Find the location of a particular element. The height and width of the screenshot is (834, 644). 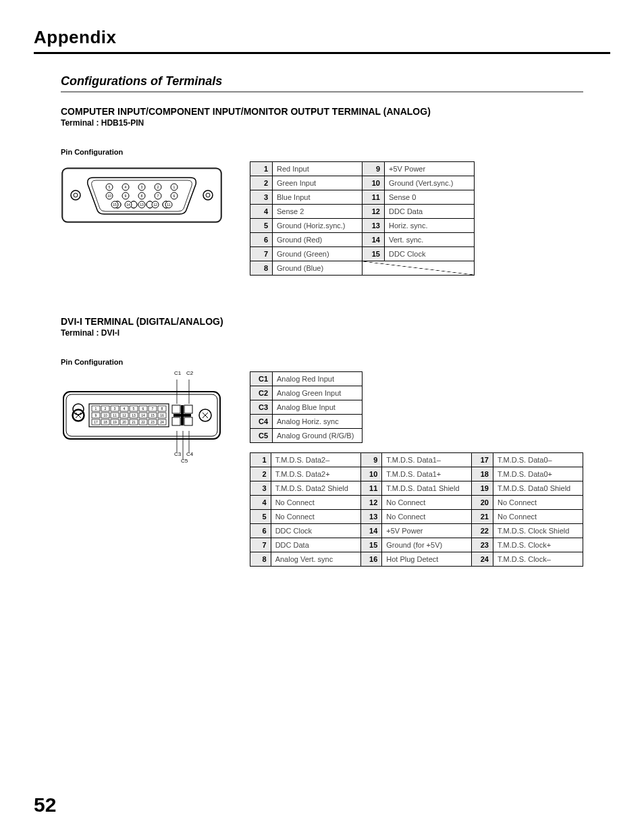

svg-text: 23 is located at coordinates (153, 422).